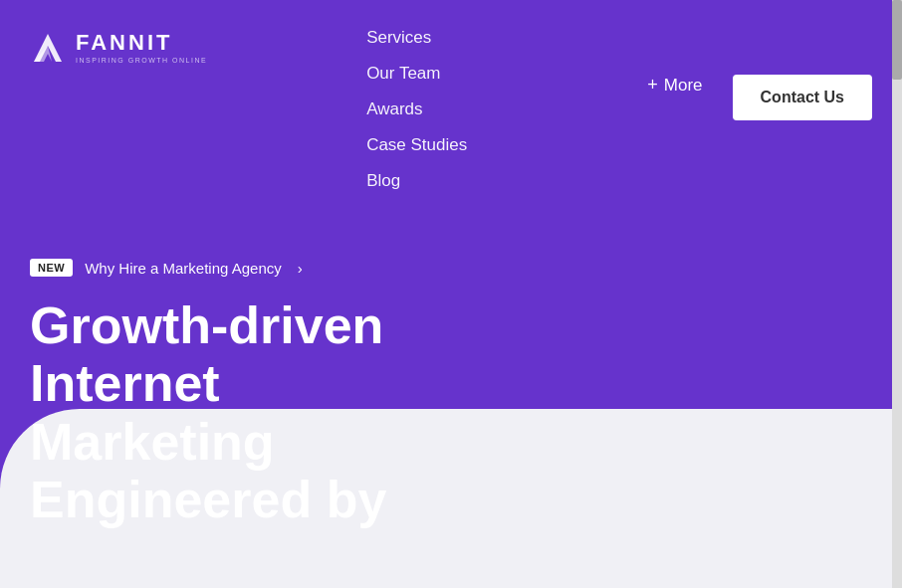  I want to click on nav-link-services: Services, so click(416, 38).